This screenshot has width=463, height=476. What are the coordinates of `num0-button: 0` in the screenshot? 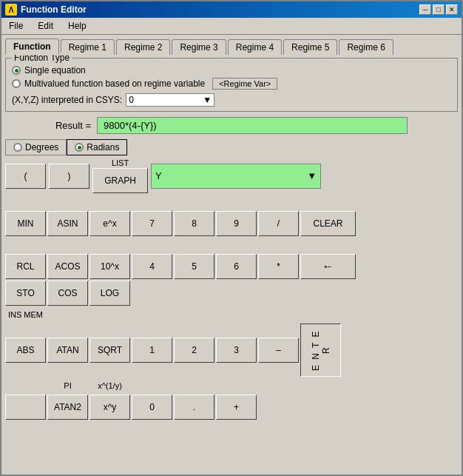 It's located at (152, 407).